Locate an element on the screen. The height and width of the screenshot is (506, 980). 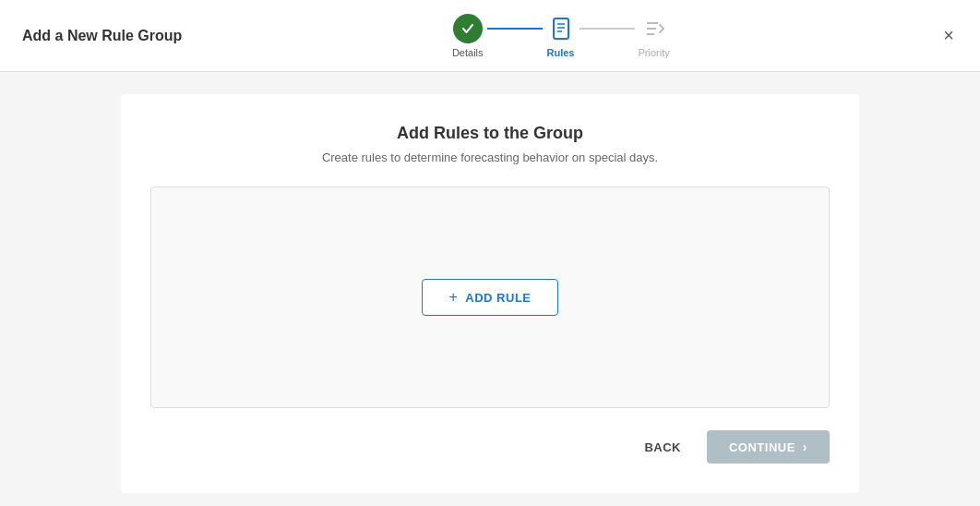
step-details: Details is located at coordinates (468, 36).